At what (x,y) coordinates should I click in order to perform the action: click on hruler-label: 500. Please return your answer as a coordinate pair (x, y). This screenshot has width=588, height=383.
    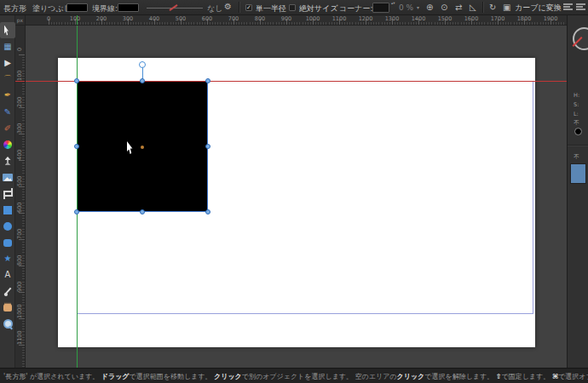
    Looking at the image, I should click on (181, 19).